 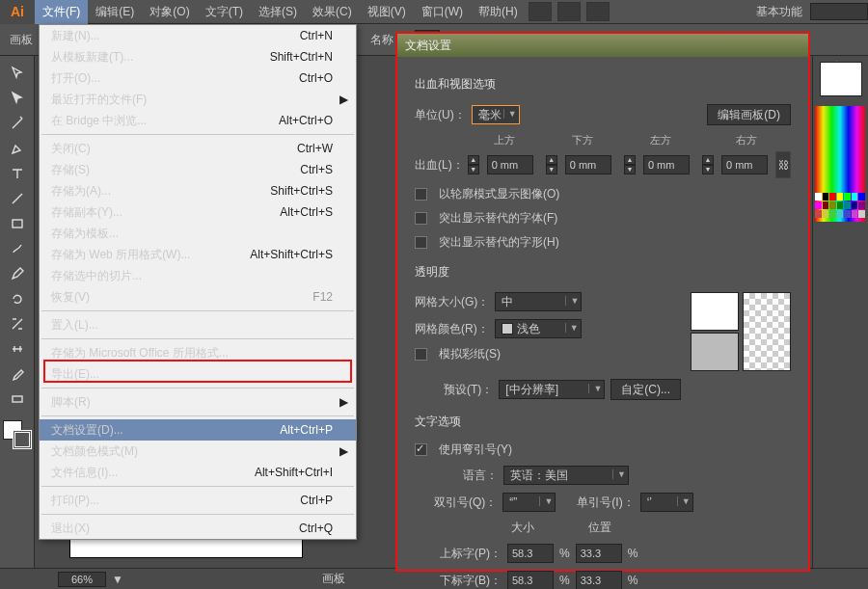 What do you see at coordinates (170, 12) in the screenshot?
I see `menu-object: 对象(O)` at bounding box center [170, 12].